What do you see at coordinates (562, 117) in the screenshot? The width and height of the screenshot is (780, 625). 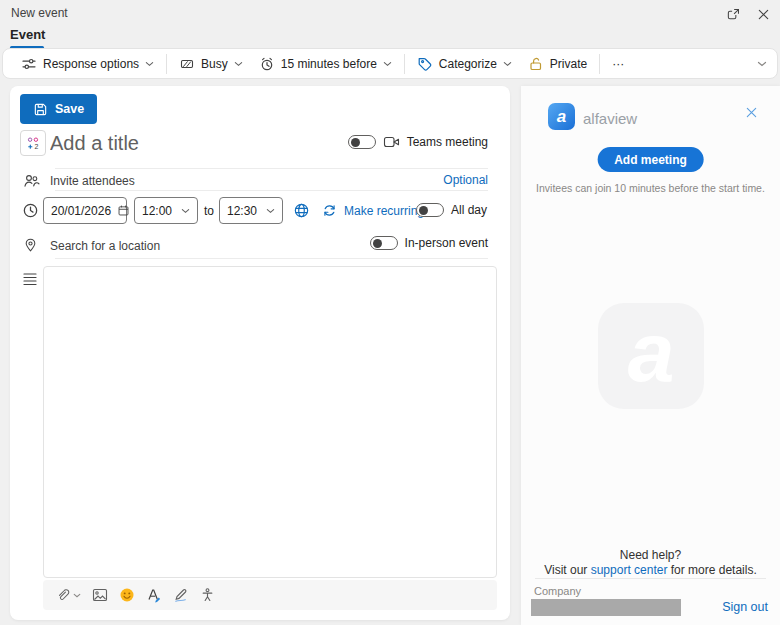 I see `alfaview-logo-letter: a` at bounding box center [562, 117].